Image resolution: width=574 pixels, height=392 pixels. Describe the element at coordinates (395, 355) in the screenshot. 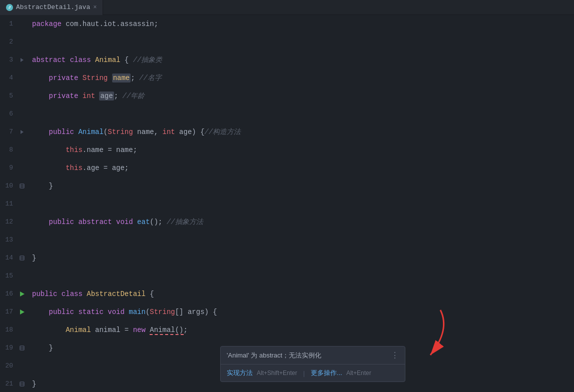

I see `error-popup-dots: ⋮` at that location.